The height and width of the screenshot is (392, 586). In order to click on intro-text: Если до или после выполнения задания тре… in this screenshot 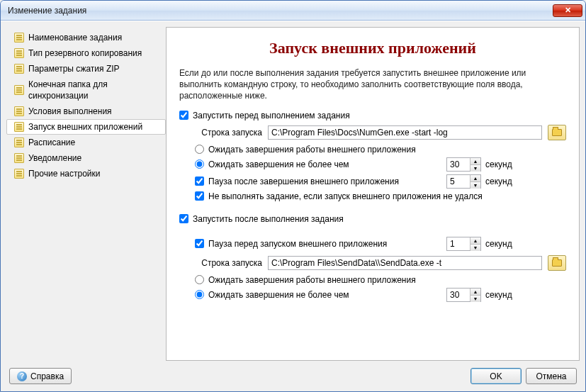, I will do `click(373, 85)`.